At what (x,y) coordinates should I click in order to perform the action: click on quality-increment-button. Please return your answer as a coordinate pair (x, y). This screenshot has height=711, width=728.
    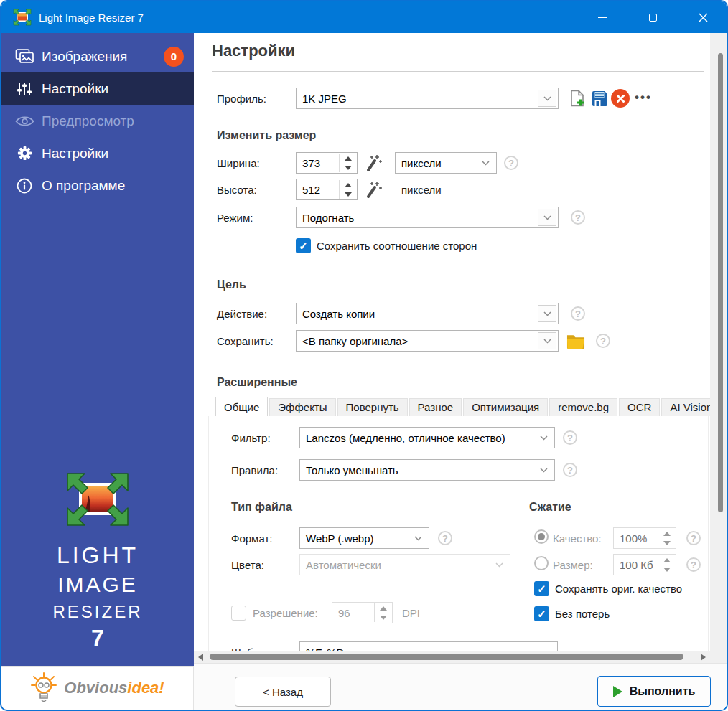
    Looking at the image, I should click on (666, 534).